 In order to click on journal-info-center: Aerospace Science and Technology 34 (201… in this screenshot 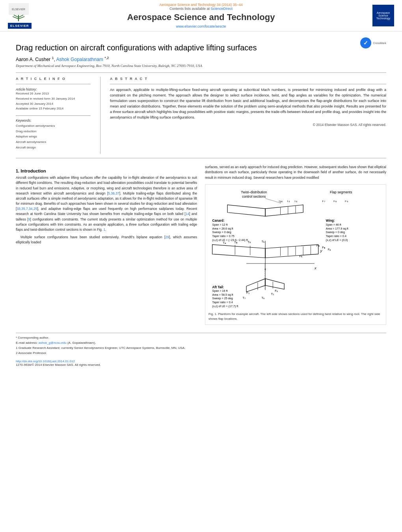, I will do `click(201, 16)`.